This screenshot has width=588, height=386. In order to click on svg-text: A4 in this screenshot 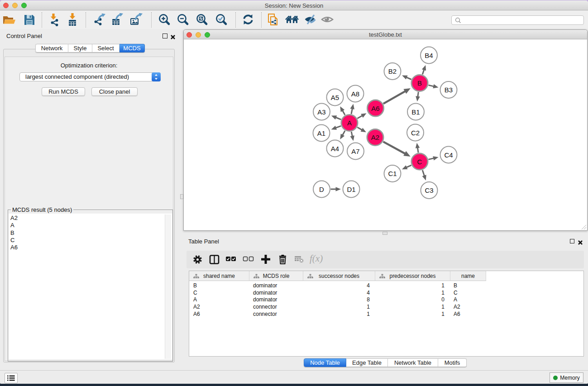, I will do `click(335, 148)`.